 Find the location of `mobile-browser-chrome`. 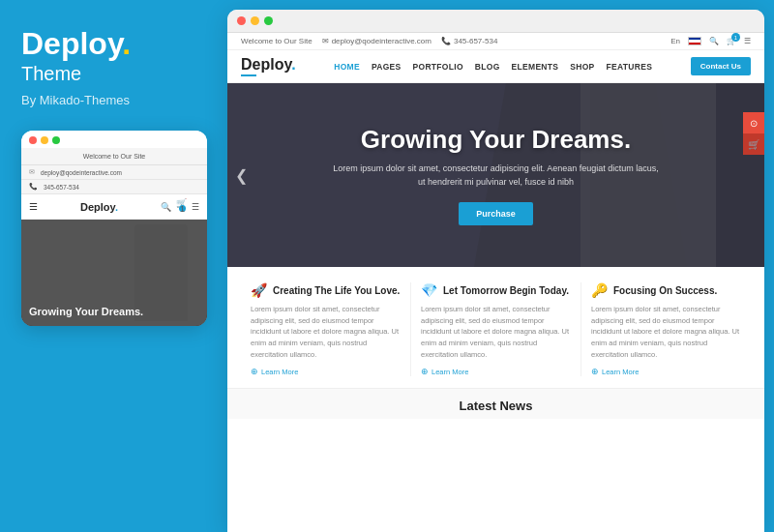

mobile-browser-chrome is located at coordinates (114, 139).